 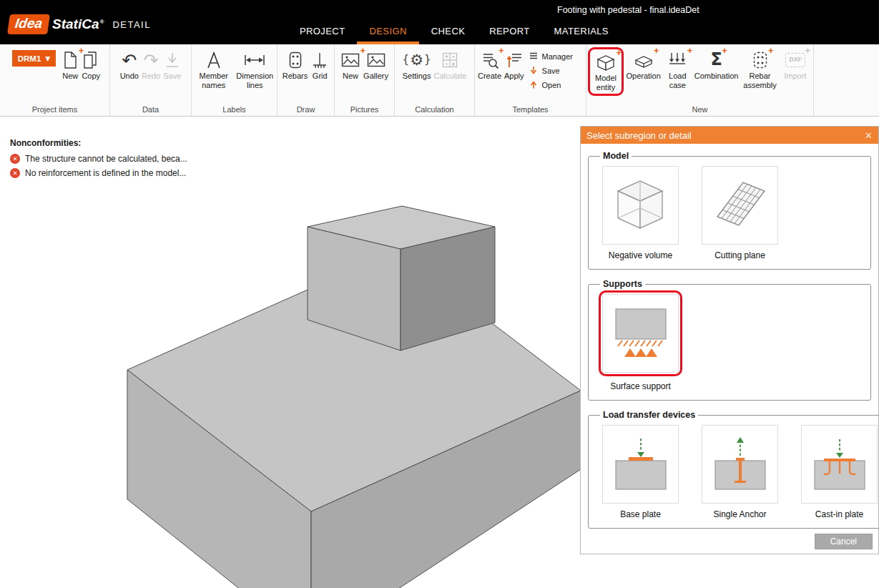 I want to click on gallery-button: Gallery, so click(x=376, y=64).